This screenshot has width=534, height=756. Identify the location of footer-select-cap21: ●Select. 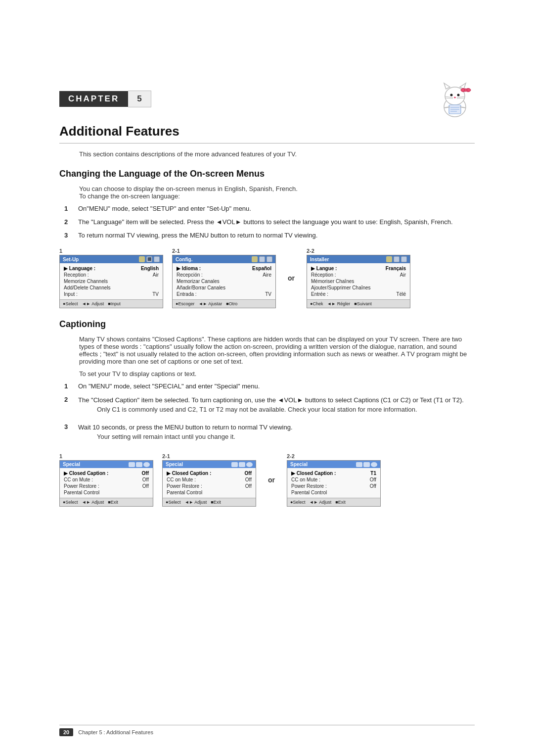
(173, 502).